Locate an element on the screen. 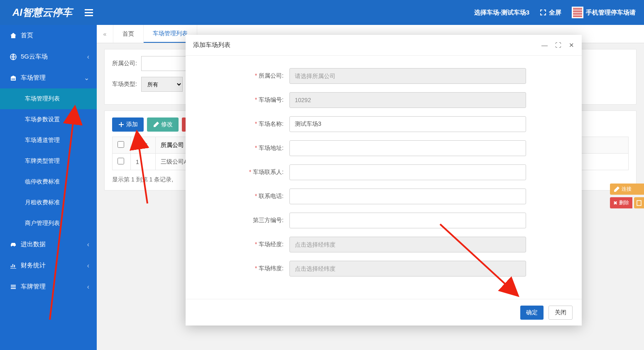 The image size is (644, 350). subnav-park-list: 车场管理列表 is located at coordinates (48, 99).